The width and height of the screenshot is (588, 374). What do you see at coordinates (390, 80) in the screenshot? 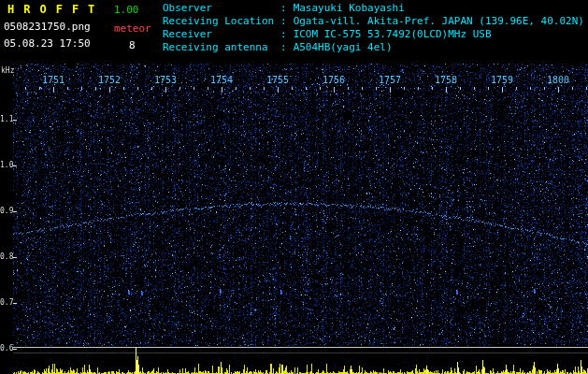
I see `time-tick-label: 1757` at bounding box center [390, 80].